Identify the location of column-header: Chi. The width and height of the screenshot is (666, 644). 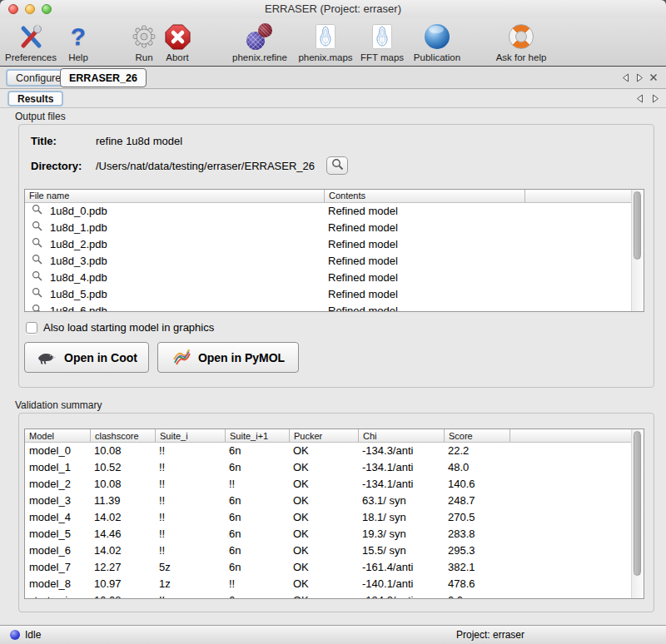
(401, 436).